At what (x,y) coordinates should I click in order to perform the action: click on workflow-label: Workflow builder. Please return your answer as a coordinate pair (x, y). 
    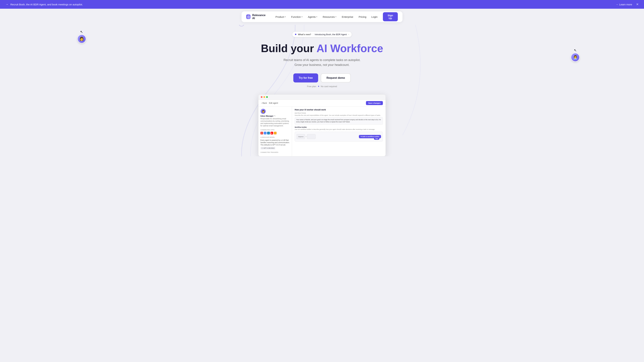
    Looking at the image, I should click on (339, 127).